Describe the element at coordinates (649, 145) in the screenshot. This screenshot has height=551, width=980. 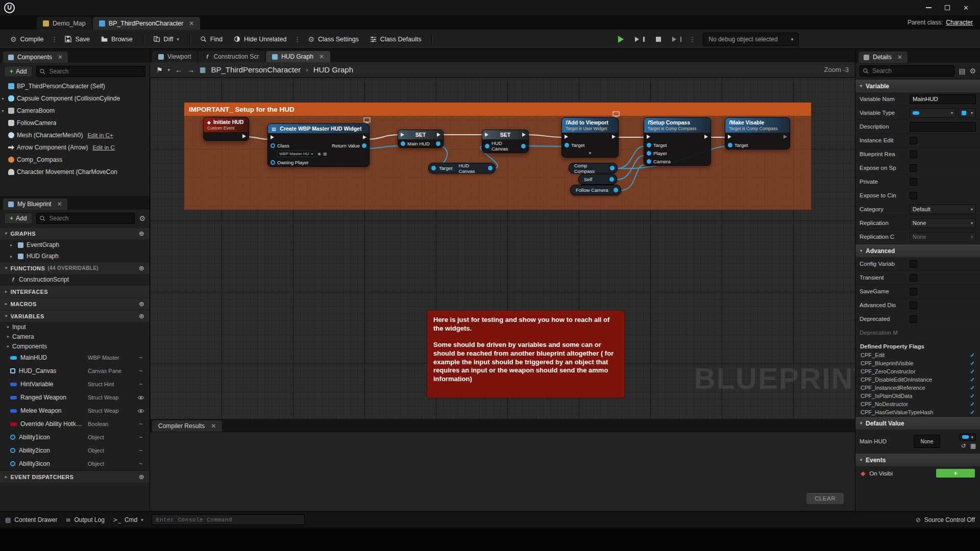
I see `target-pin` at that location.